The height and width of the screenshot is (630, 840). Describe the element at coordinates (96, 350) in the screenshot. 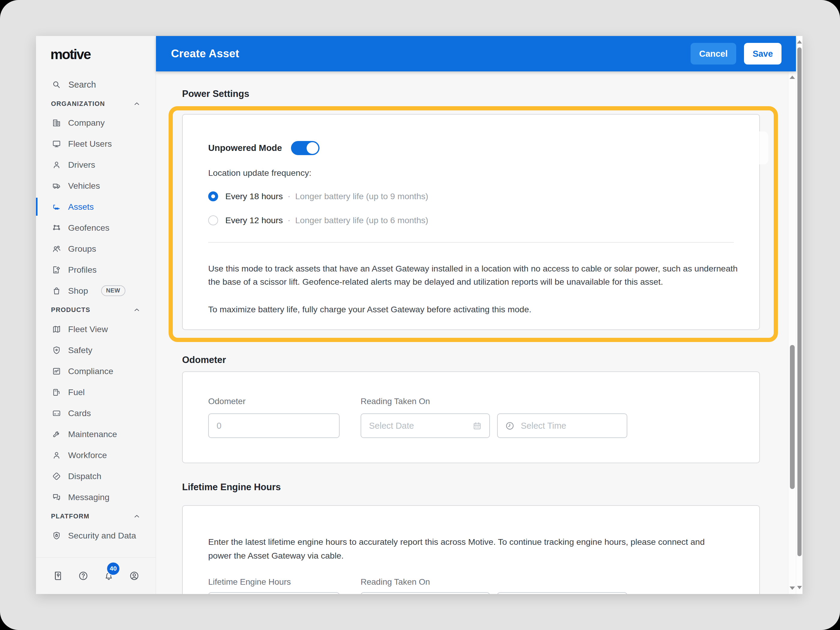

I see `sidebar-item-safety: Safety` at that location.